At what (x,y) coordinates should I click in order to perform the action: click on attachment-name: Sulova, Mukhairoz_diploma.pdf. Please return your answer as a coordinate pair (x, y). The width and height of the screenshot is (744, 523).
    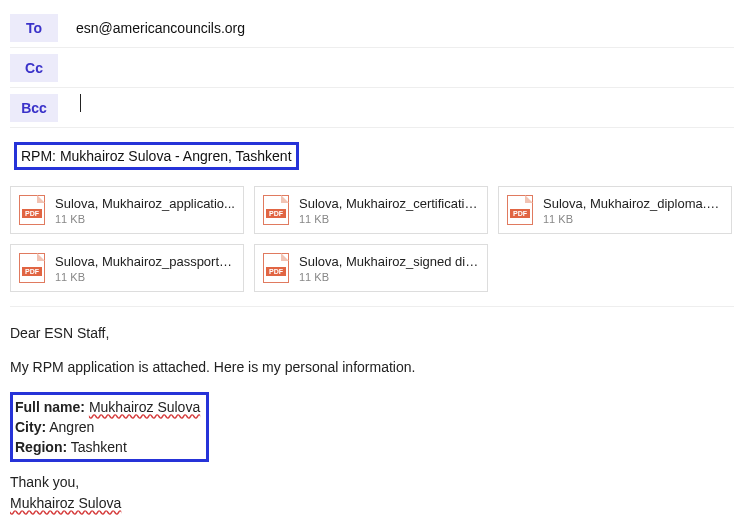
    Looking at the image, I should click on (633, 204).